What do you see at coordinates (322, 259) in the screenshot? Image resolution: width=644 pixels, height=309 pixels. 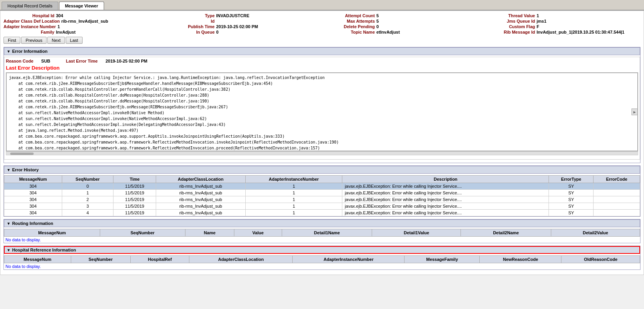 I see `hospital-ref-info-table: MessageNum SeqNumber HospitalRef Adapter…` at bounding box center [322, 259].